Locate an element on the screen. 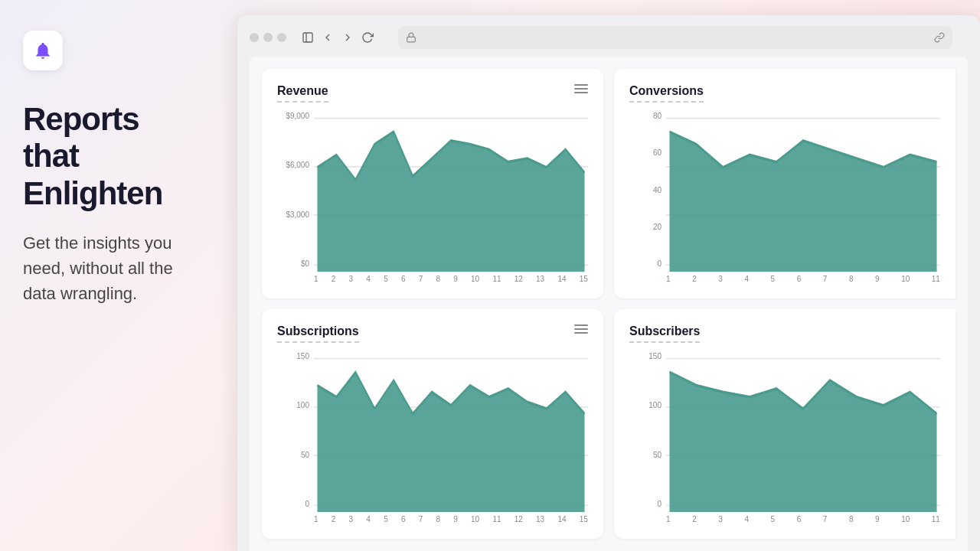 The image size is (980, 551). chart-card-subscriptions: Subscriptions150100500123456789101112131… is located at coordinates (433, 424).